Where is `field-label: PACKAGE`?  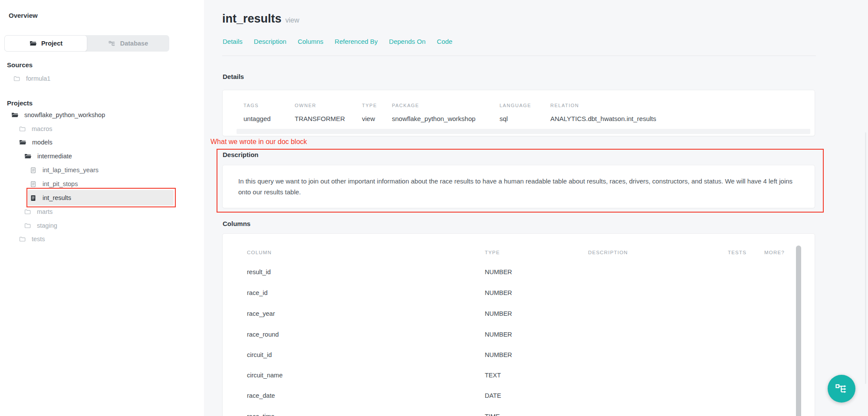 field-label: PACKAGE is located at coordinates (405, 105).